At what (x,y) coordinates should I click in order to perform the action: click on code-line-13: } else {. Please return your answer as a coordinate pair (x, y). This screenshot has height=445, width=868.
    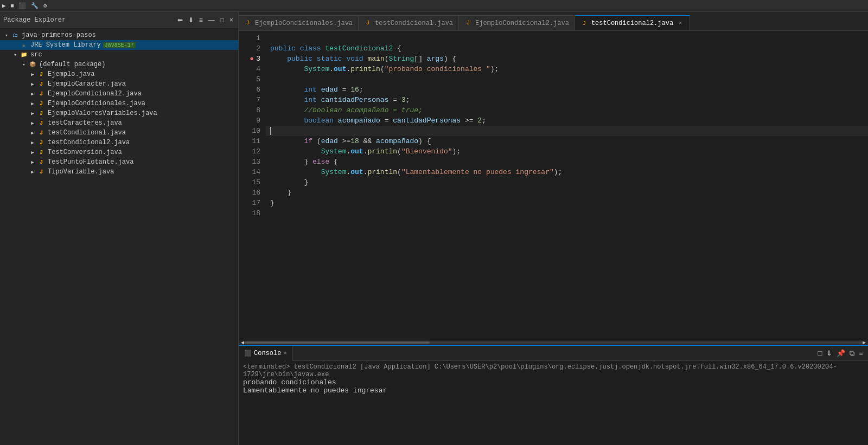
    Looking at the image, I should click on (567, 162).